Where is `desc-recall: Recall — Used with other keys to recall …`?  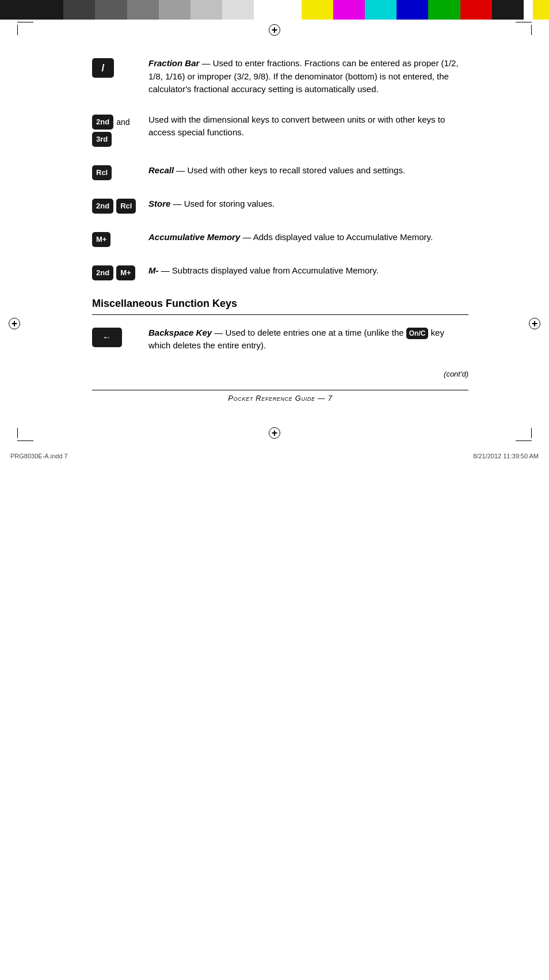
desc-recall: Recall — Used with other keys to recall … is located at coordinates (308, 170).